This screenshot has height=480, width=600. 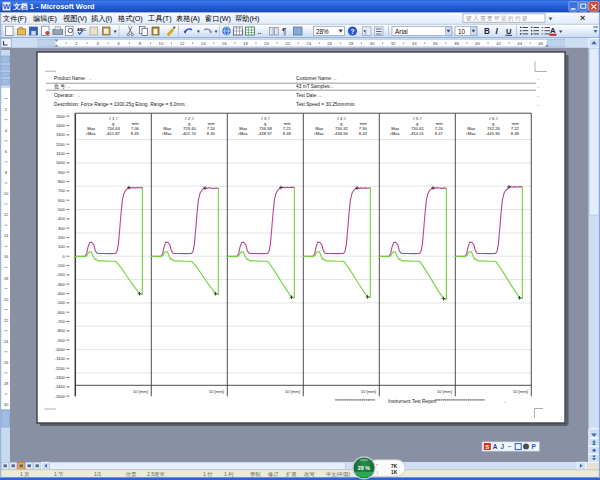 What do you see at coordinates (503, 446) in the screenshot?
I see `svg-text: J` at bounding box center [503, 446].